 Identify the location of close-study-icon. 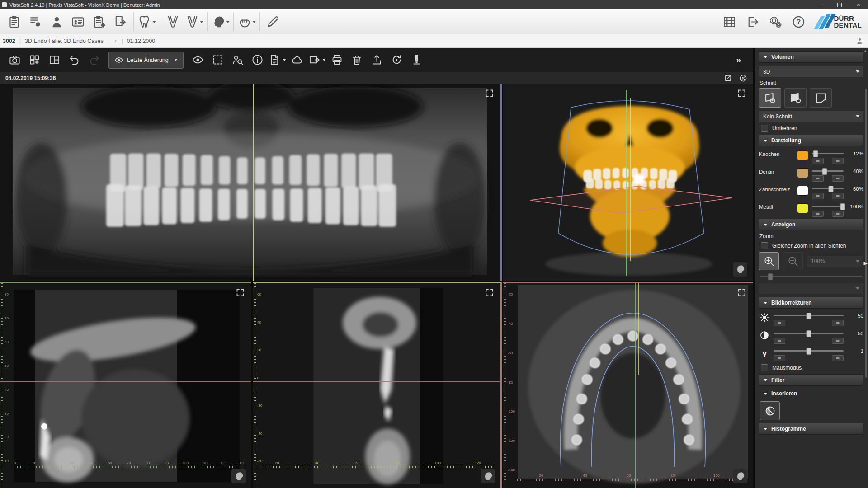
(743, 78).